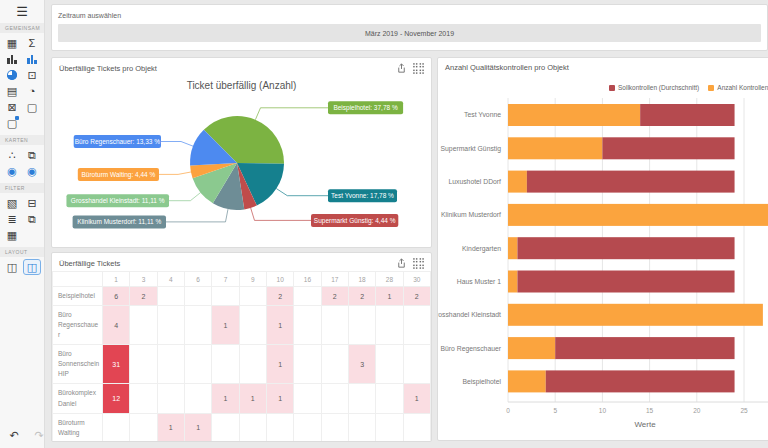 This screenshot has height=448, width=768. Describe the element at coordinates (144, 296) in the screenshot. I see `table-cell: 2` at that location.